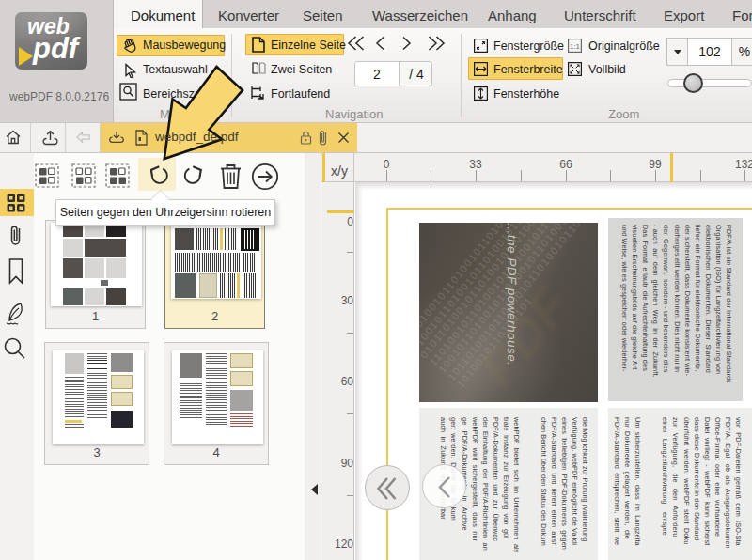  What do you see at coordinates (575, 47) in the screenshot?
I see `svg-text: 1:1` at bounding box center [575, 47].